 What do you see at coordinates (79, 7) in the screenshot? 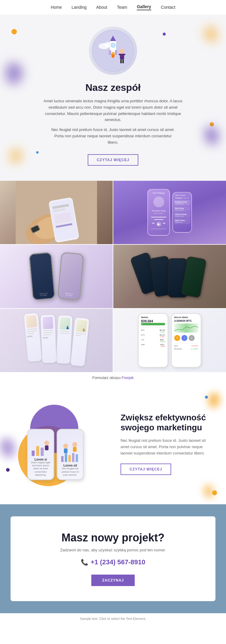
I see `nav-landing: Landing` at bounding box center [79, 7].